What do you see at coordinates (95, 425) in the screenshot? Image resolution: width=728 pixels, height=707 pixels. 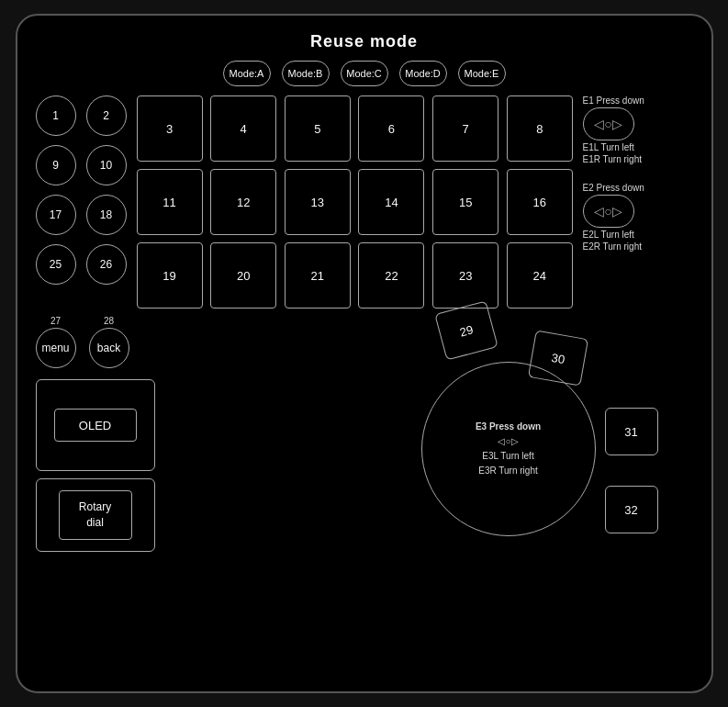 I see `oled-display: OLED` at bounding box center [95, 425].